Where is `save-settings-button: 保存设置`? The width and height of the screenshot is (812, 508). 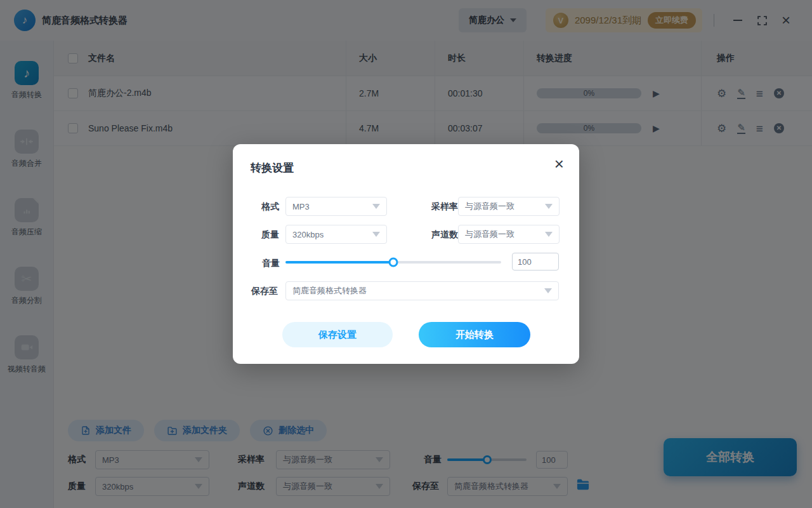
save-settings-button: 保存设置 is located at coordinates (337, 335).